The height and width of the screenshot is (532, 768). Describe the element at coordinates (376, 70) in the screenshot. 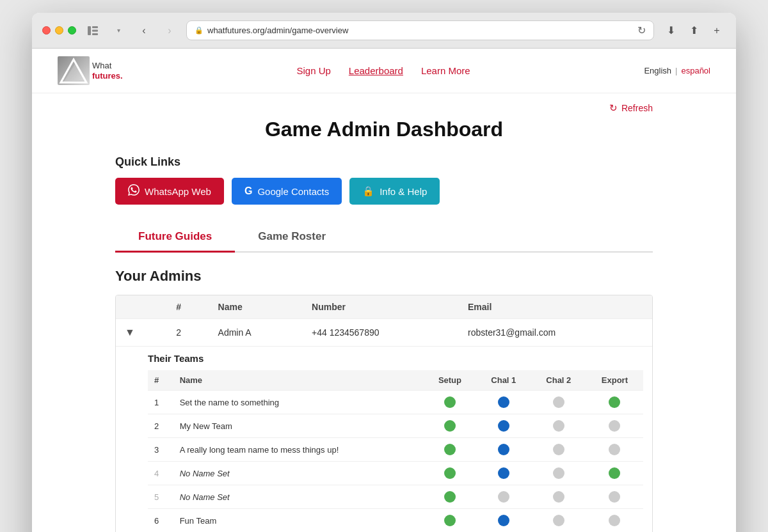

I see `nav-leaderboard: Leaderboard` at that location.